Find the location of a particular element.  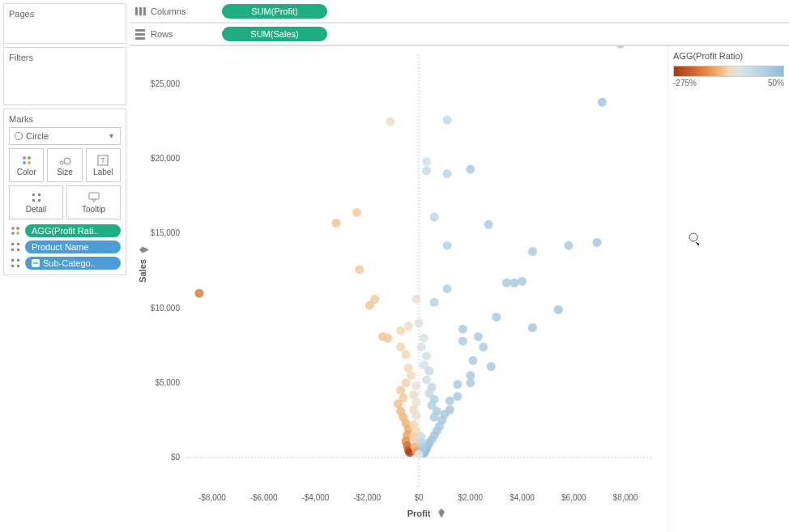

marks-detail-pill-1: Product Name is located at coordinates (73, 247).